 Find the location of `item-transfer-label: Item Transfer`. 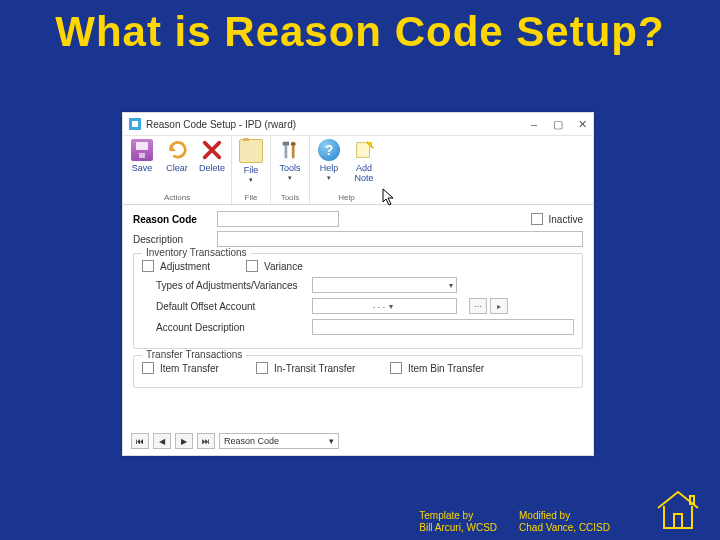

item-transfer-label: Item Transfer is located at coordinates (205, 368).